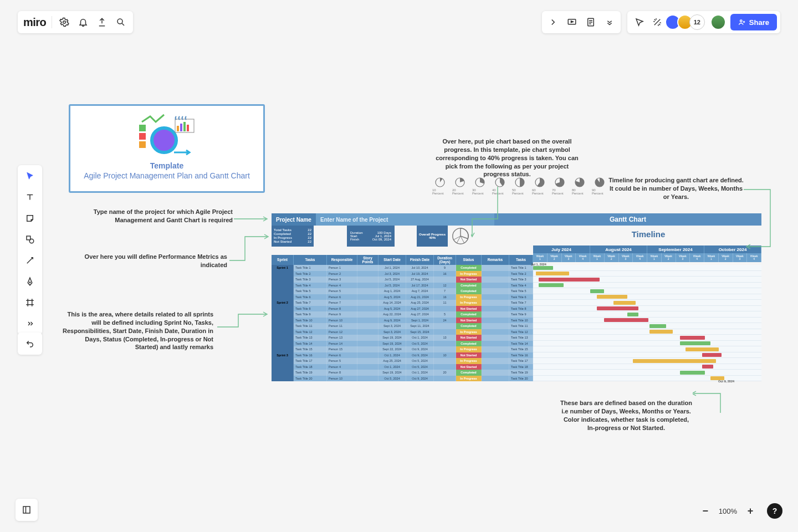 The image size is (798, 532). I want to click on cell: Task Title 9, so click(521, 315).